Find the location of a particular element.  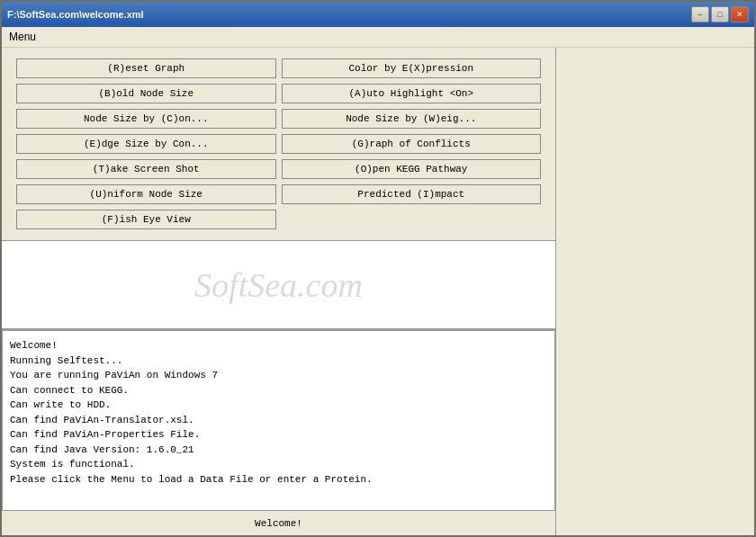

status-bar: Welcome! is located at coordinates (279, 523).